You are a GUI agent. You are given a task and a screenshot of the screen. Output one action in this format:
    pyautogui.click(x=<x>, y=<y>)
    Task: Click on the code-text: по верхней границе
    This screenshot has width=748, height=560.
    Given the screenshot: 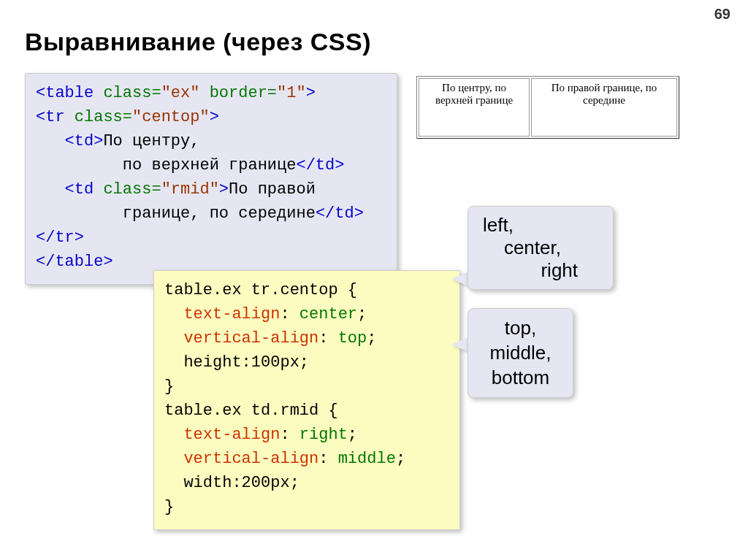 What is the action you would take?
    pyautogui.click(x=166, y=165)
    